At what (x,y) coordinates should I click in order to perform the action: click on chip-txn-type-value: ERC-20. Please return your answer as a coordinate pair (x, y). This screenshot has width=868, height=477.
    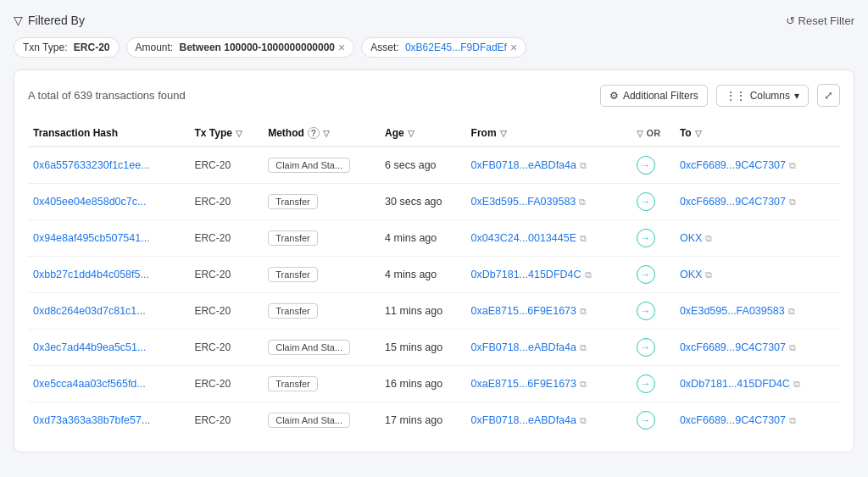
    Looking at the image, I should click on (92, 47).